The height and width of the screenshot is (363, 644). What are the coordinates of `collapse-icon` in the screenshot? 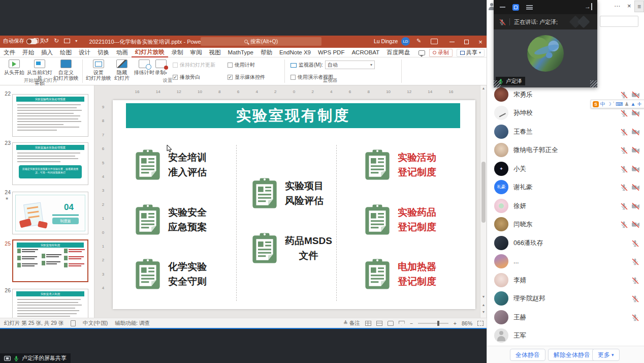 It's located at (503, 7).